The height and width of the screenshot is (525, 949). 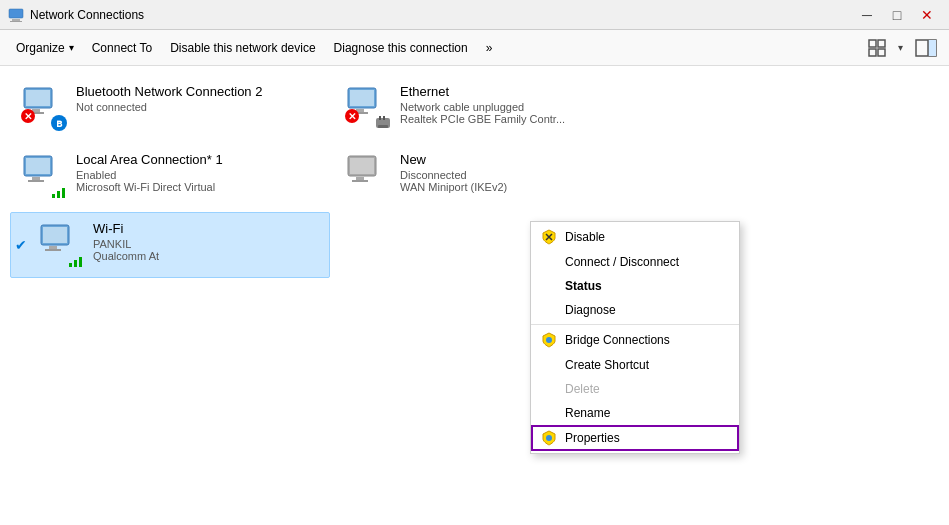 What do you see at coordinates (635, 340) in the screenshot?
I see `ctx-bridge: Bridge Connections` at bounding box center [635, 340].